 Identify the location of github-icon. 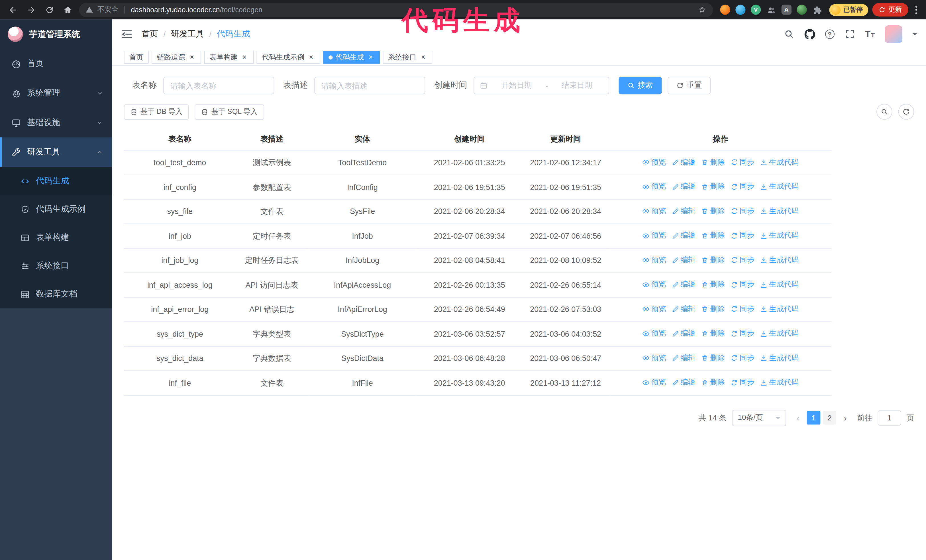
(809, 34).